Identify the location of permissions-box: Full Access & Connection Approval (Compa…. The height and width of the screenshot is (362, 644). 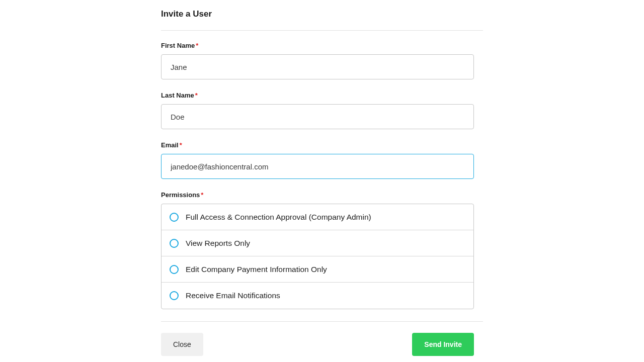
(317, 256).